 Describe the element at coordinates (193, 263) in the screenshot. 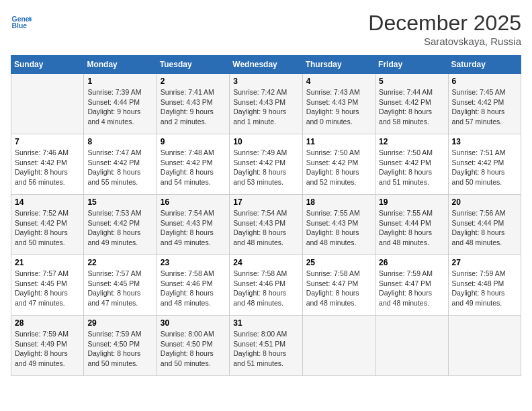

I see `day-number: 23` at that location.